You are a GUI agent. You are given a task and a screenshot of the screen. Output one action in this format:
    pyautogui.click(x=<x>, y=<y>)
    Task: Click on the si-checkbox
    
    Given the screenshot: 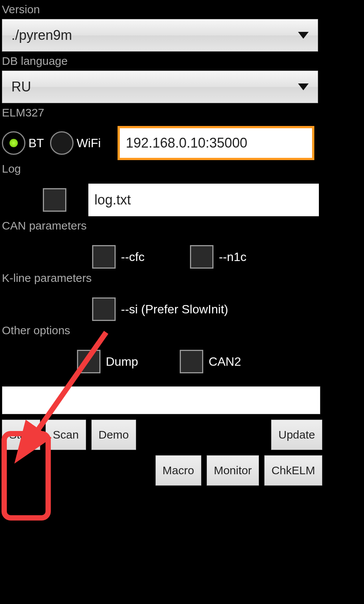 What is the action you would take?
    pyautogui.click(x=104, y=309)
    